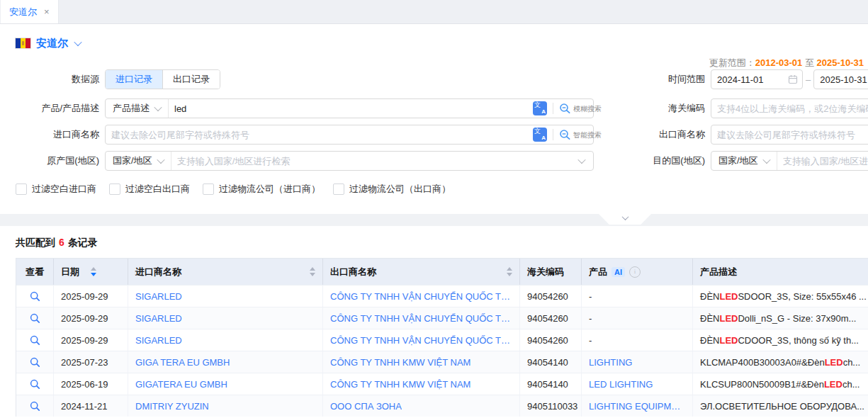 The height and width of the screenshot is (418, 868). What do you see at coordinates (91, 406) in the screenshot?
I see `cell-date: 2024-11-21` at bounding box center [91, 406].